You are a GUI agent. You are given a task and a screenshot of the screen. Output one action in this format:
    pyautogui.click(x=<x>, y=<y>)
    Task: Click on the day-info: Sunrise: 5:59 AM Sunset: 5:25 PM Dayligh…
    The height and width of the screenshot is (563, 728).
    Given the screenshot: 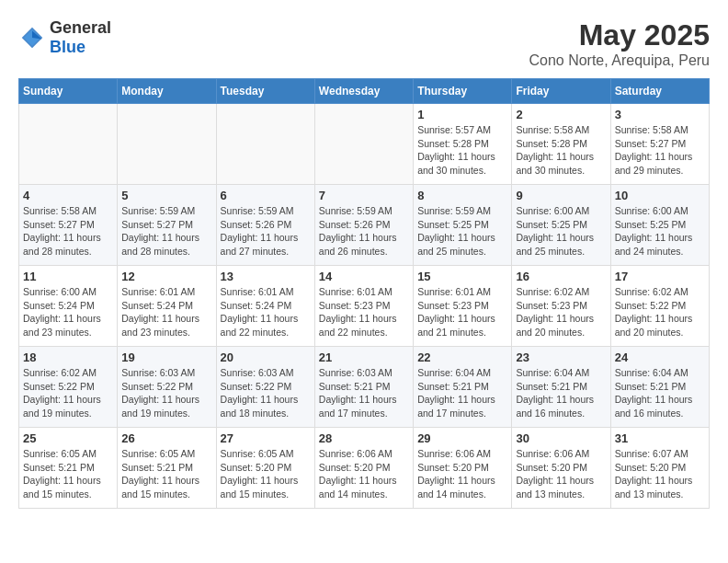 What is the action you would take?
    pyautogui.click(x=462, y=232)
    